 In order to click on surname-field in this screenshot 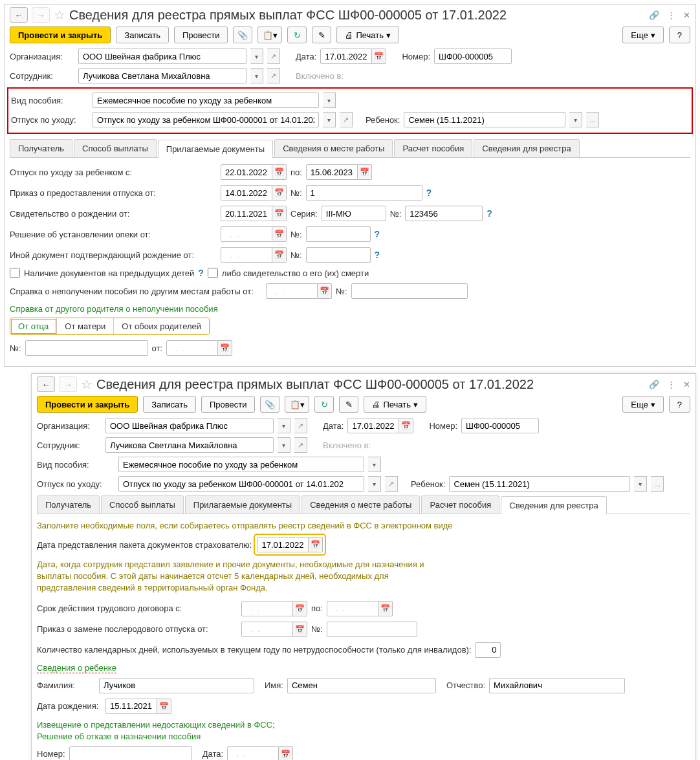, I will do `click(177, 686)`.